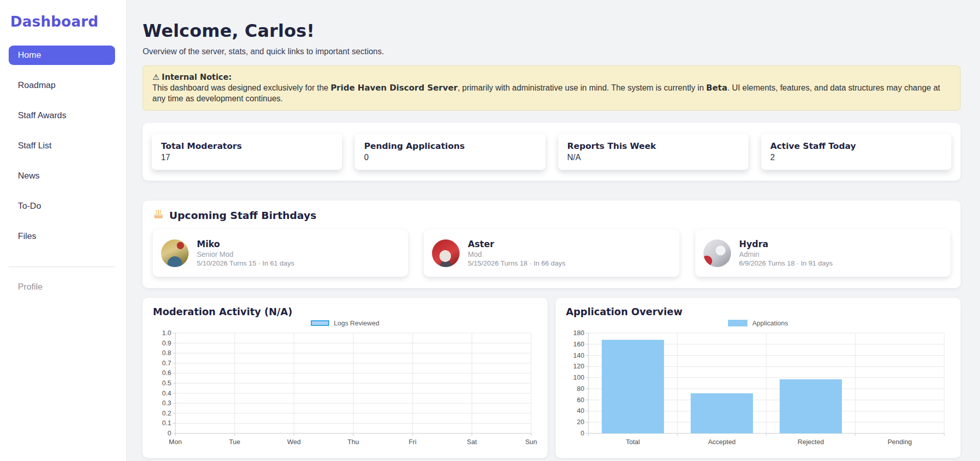  I want to click on sidebar-item-roadmap: Roadmap, so click(62, 85).